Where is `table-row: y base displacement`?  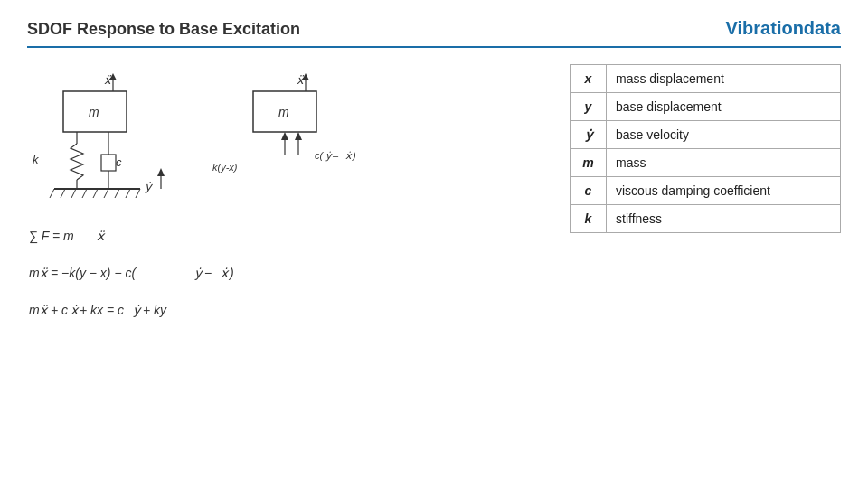 table-row: y base displacement is located at coordinates (705, 107).